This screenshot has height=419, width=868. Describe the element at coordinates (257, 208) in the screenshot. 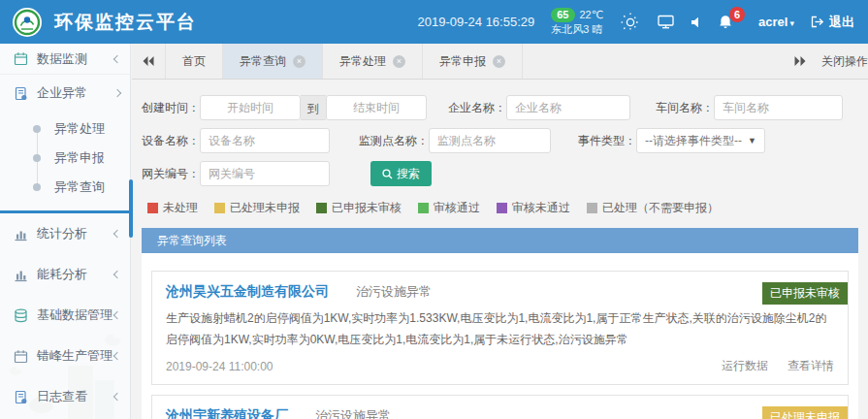

I see `legend-item: 已处理未申报` at that location.